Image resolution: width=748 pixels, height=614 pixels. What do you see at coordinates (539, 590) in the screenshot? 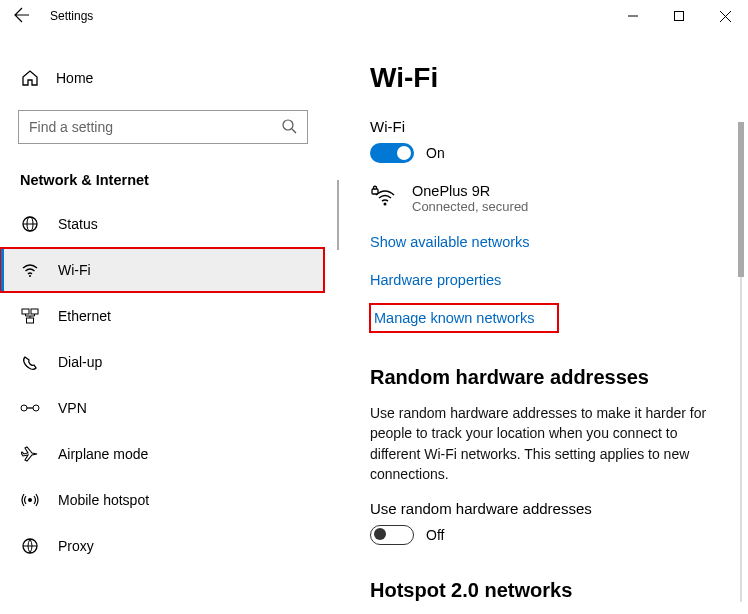
I see `hotspot-heading: Hotspot 2.0 networks` at bounding box center [539, 590].